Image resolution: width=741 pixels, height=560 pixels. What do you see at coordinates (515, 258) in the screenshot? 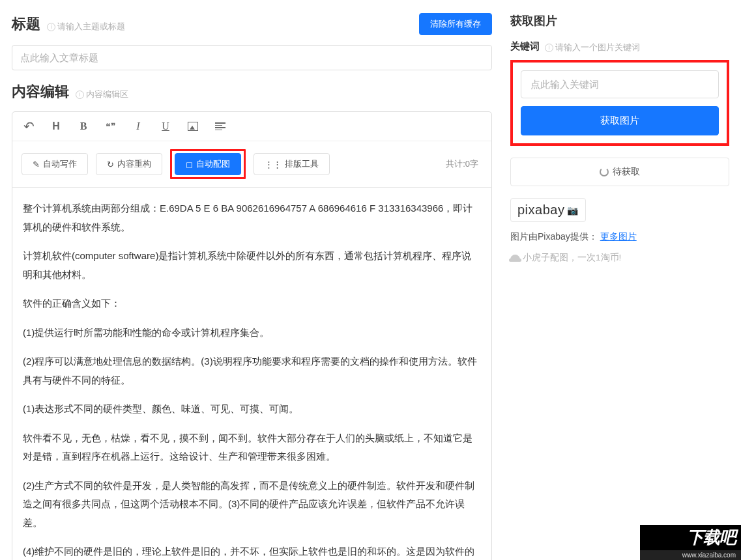
I see `cloud-icon` at bounding box center [515, 258].